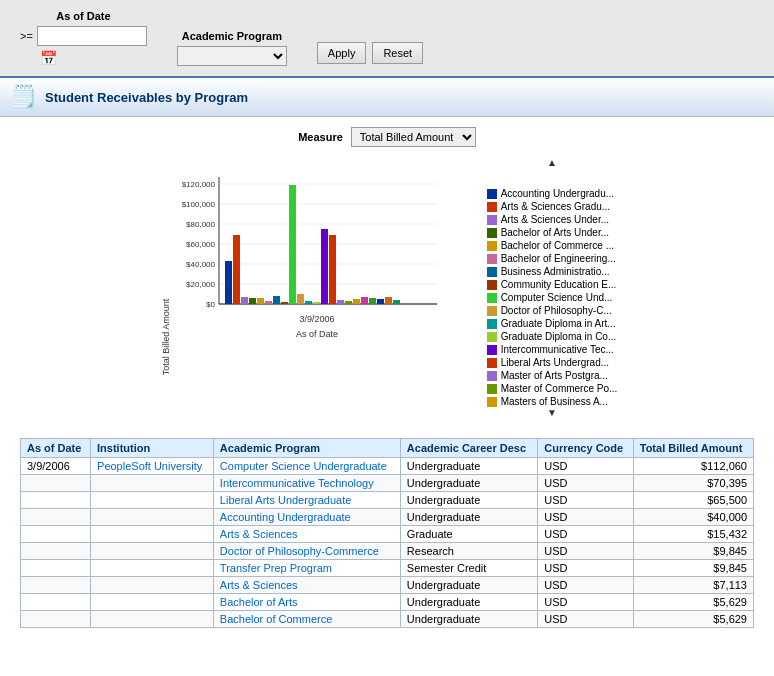 The image size is (774, 676). I want to click on bar-extra5, so click(396, 302).